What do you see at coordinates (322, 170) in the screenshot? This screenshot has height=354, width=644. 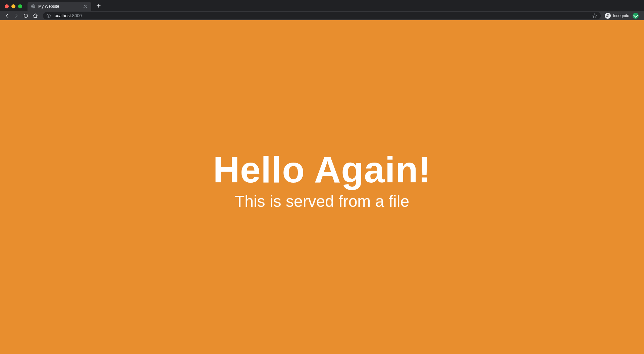 I see `page-heading: Hello Again!` at bounding box center [322, 170].